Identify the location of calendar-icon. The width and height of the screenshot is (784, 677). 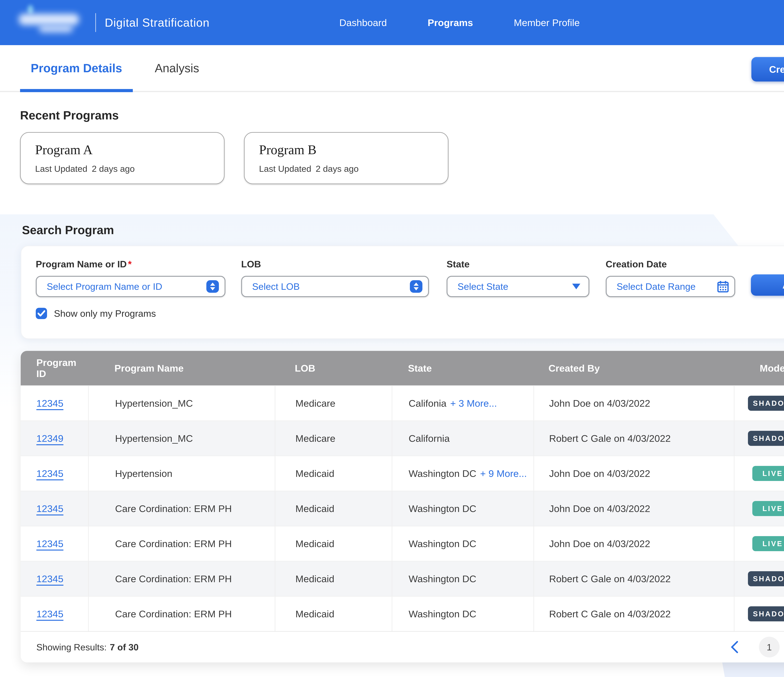
(723, 287).